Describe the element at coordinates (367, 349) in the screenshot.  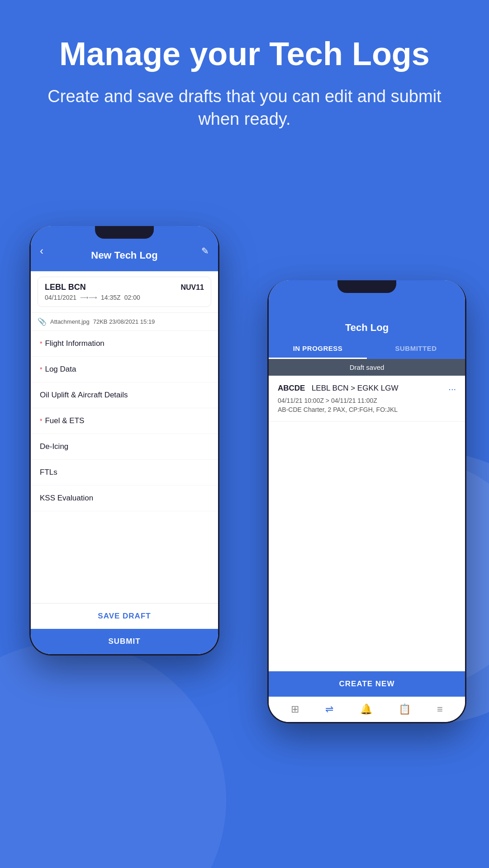
I see `tabs-row: IN PROGRESS SUBMITTED` at that location.